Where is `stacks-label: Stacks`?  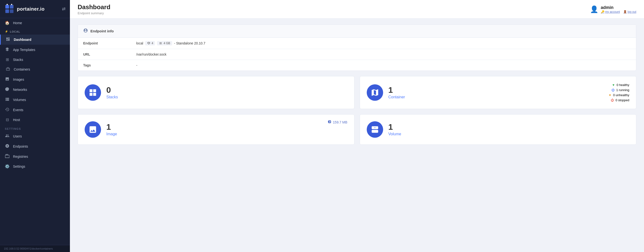
stacks-label: Stacks is located at coordinates (227, 97).